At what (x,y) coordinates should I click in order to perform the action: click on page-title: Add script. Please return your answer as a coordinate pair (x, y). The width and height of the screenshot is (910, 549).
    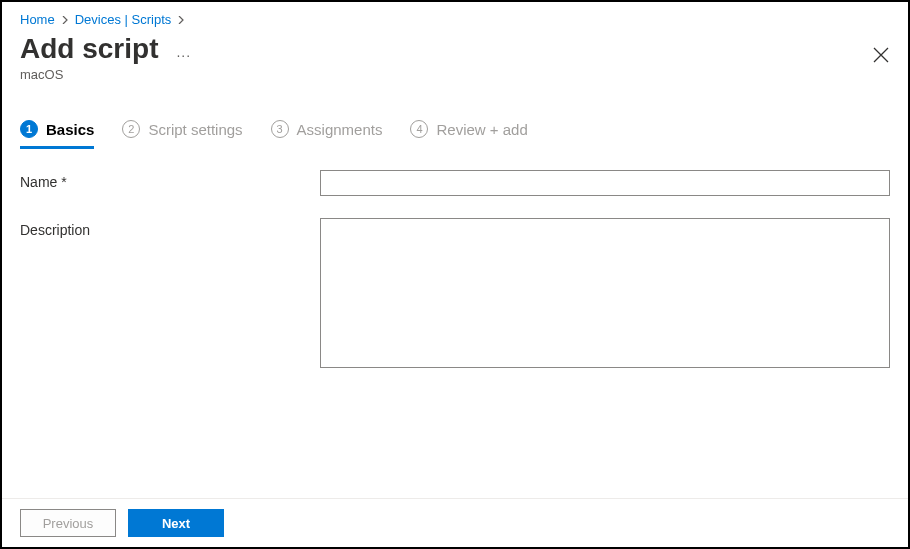
    Looking at the image, I should click on (89, 49).